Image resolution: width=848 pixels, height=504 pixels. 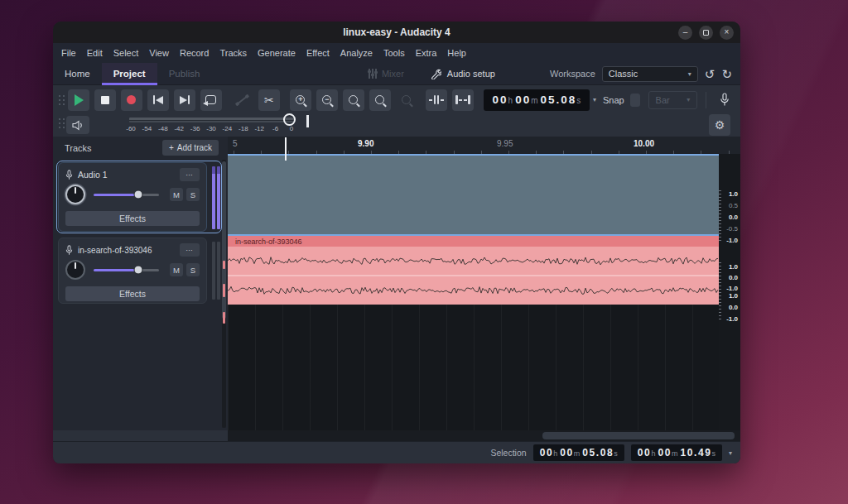 I want to click on track-name: Audio 1, so click(x=93, y=175).